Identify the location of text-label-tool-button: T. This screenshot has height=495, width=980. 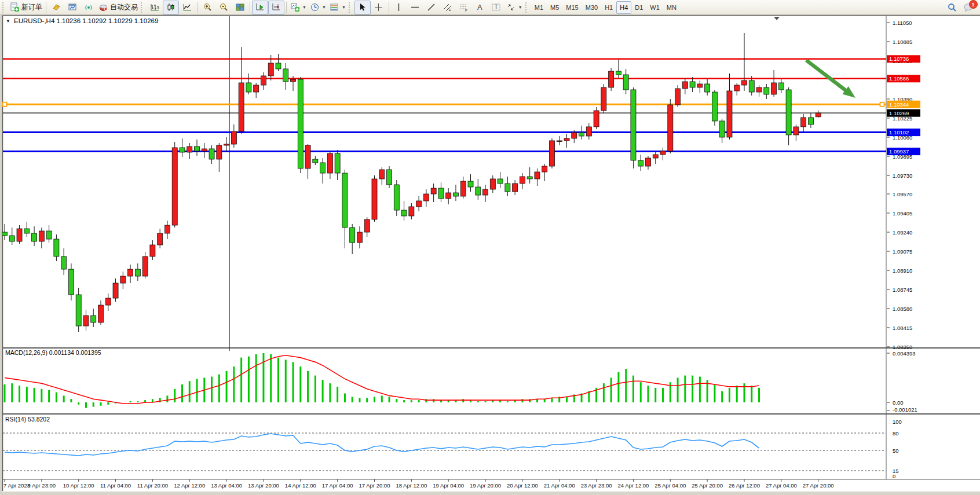
(496, 8).